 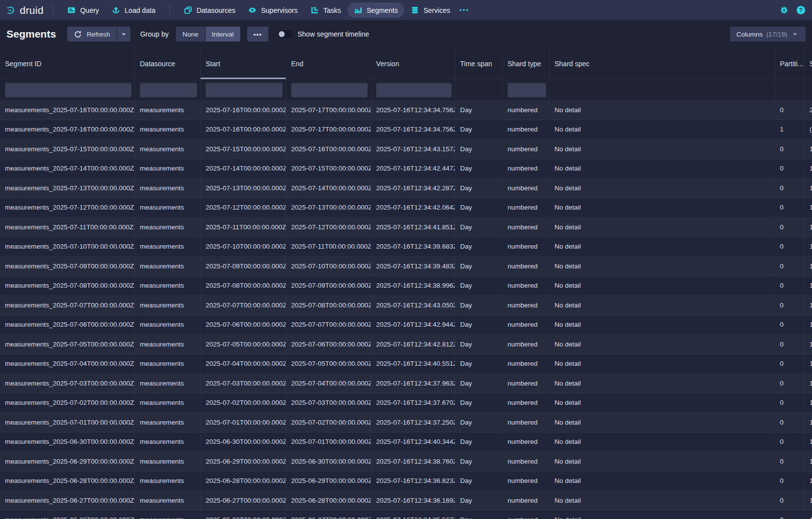 I want to click on table-row: measurements_2025-07-11T00:00:00.000Z...…, so click(x=406, y=227).